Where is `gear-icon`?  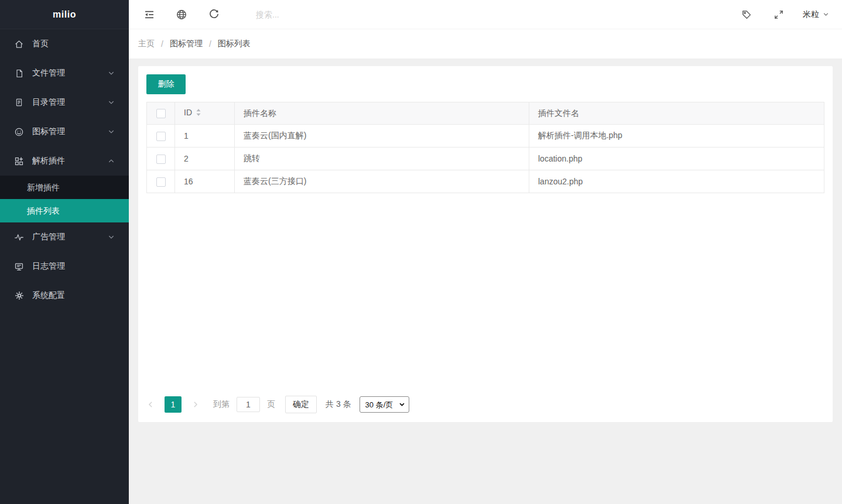
gear-icon is located at coordinates (19, 296).